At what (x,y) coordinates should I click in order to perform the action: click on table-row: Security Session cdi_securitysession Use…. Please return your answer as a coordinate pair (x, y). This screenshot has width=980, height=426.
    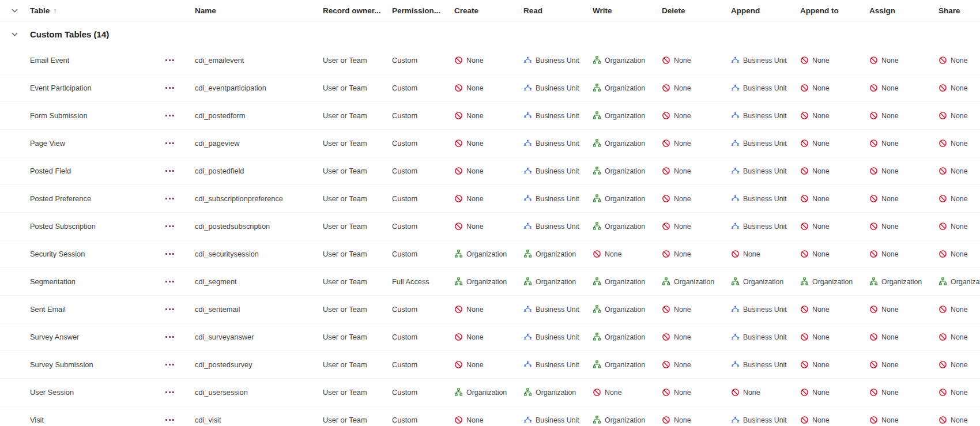
    Looking at the image, I should click on (490, 254).